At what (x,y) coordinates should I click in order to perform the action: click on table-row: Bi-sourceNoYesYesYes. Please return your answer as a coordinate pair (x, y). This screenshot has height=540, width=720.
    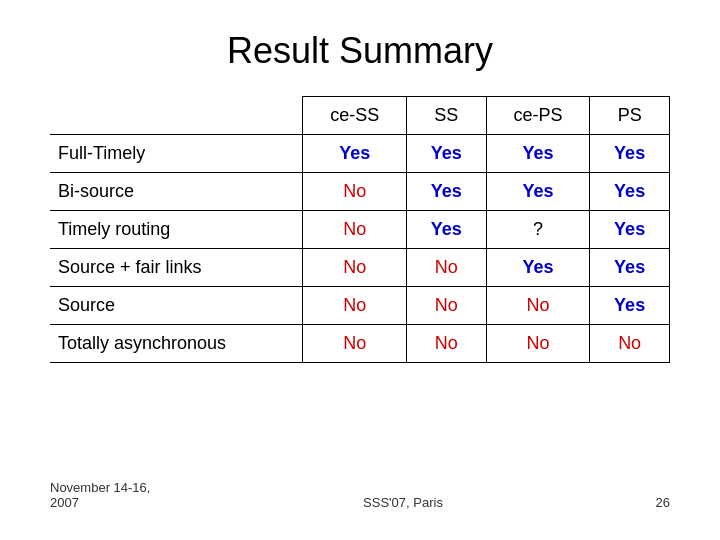
    Looking at the image, I should click on (360, 192).